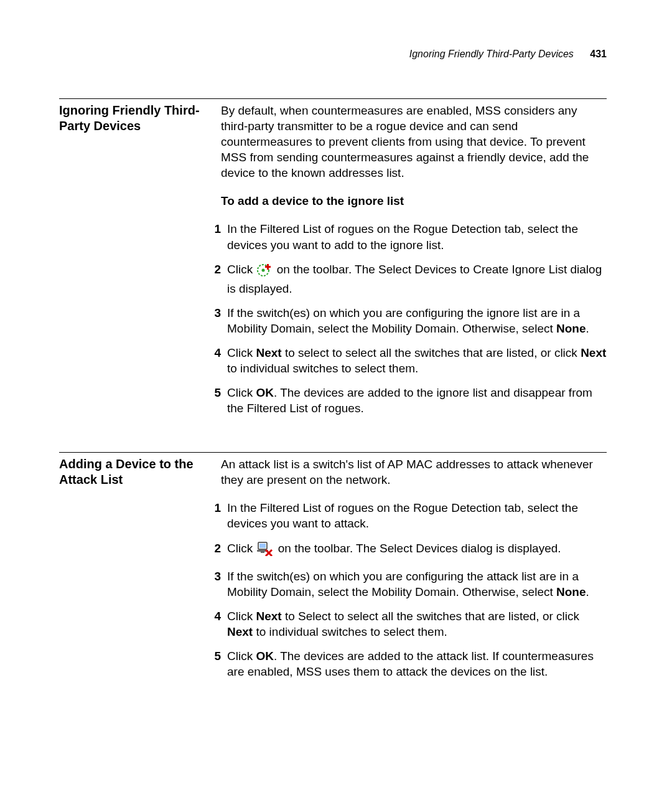  What do you see at coordinates (414, 142) in the screenshot?
I see `intro-paragraph: By default, when countermeasures are ena…` at bounding box center [414, 142].